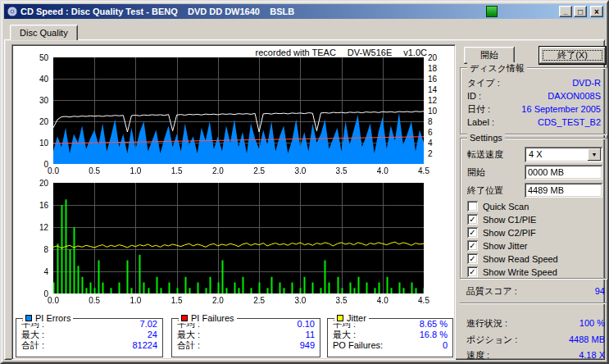  What do you see at coordinates (44, 33) in the screenshot?
I see `tab-disc-quality: Disc Quality` at bounding box center [44, 33].